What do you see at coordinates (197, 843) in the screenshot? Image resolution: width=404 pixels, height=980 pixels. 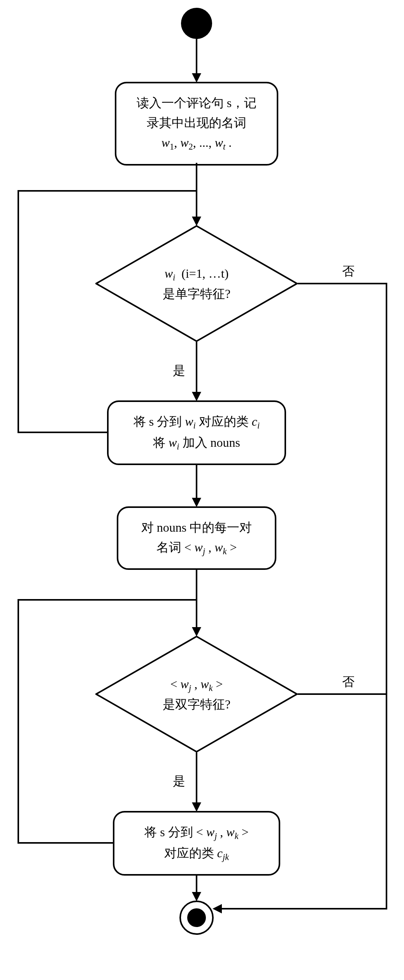 I see `process-assign-class-cjk: 将 s 分到 < wj , wk > 对应的类 cjk` at bounding box center [197, 843].